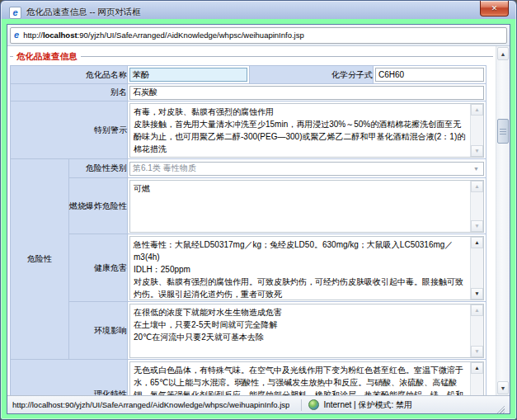 This screenshot has height=420, width=517. Describe the element at coordinates (307, 331) in the screenshot. I see `environment-textarea: 在很低的浓度下就能对水生生物造成危害 在土壤中，只要2-5天时间就可完全降解 2…` at that location.